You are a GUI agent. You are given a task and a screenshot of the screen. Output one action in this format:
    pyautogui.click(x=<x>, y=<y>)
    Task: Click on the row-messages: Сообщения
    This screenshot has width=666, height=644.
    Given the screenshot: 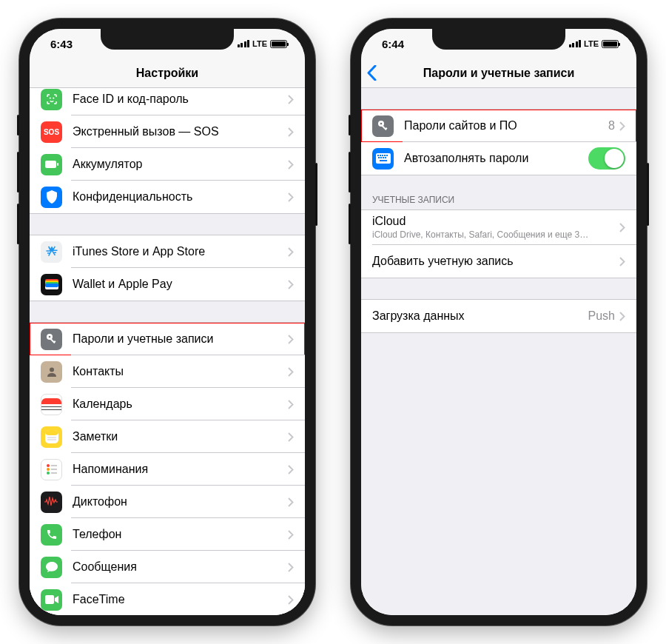 What is the action you would take?
    pyautogui.click(x=167, y=567)
    